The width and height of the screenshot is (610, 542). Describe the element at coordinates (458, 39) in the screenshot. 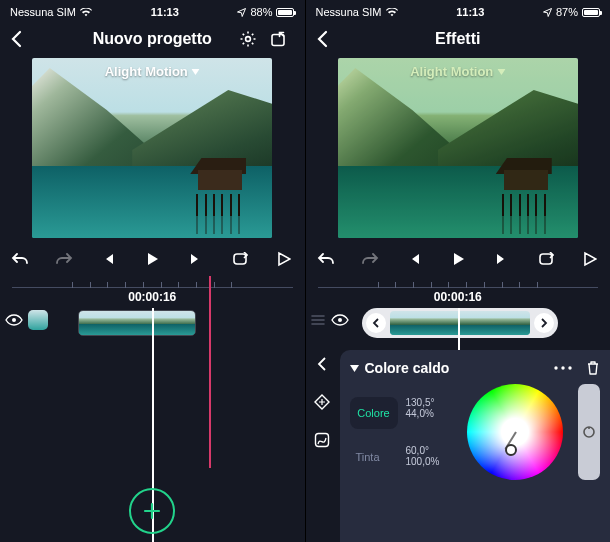

I see `navbar: Effetti` at that location.